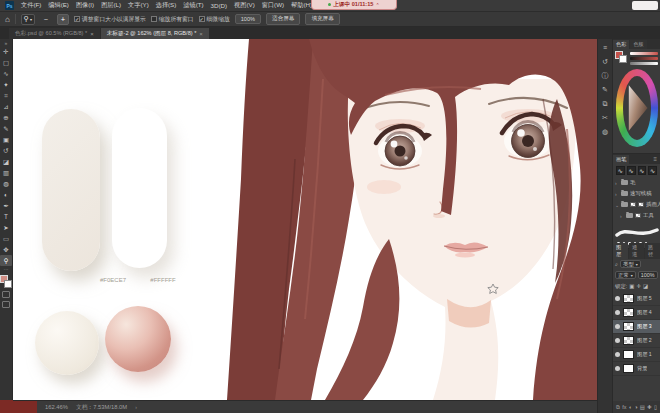 The width and height of the screenshot is (660, 413). What do you see at coordinates (354, 5) in the screenshot?
I see `class-status-banner: 上课中 01/11:15 ⌃` at bounding box center [354, 5].